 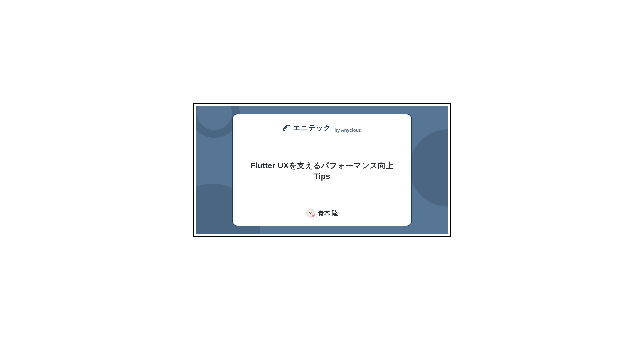 What do you see at coordinates (312, 128) in the screenshot?
I see `brand-name: エニテック` at bounding box center [312, 128].